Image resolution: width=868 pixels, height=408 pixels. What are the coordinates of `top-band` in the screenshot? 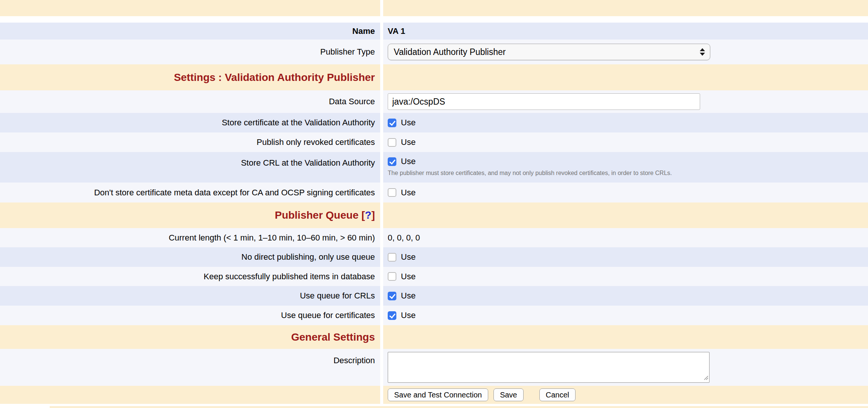 It's located at (434, 8).